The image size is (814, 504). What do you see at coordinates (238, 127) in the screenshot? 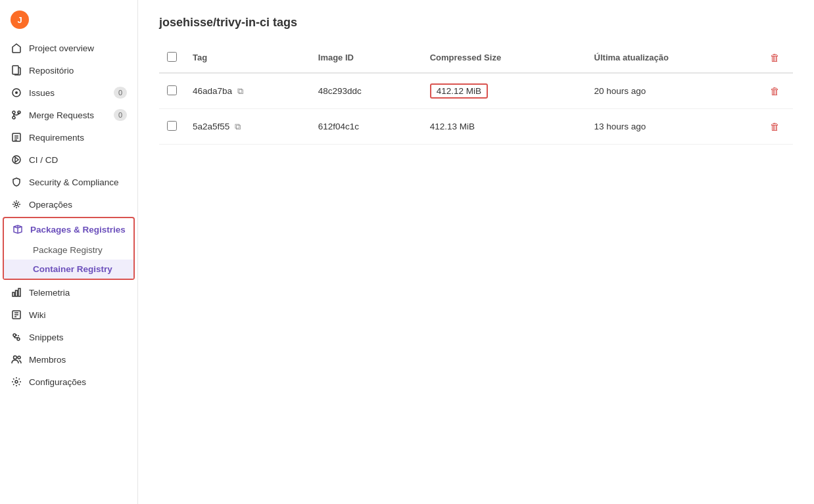
I see `row2-copy-icon: ⧉` at bounding box center [238, 127].